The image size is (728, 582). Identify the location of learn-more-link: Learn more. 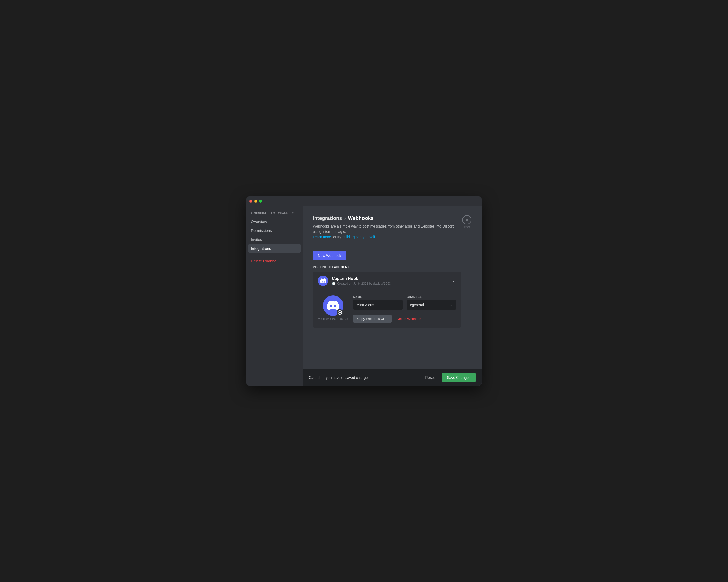
(322, 237).